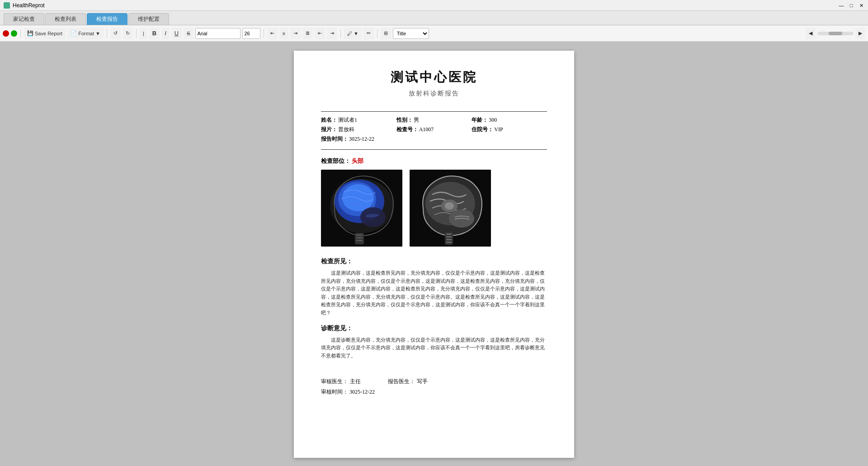 This screenshot has height=466, width=868. Describe the element at coordinates (498, 129) in the screenshot. I see `inpatient-no: VIP` at that location.